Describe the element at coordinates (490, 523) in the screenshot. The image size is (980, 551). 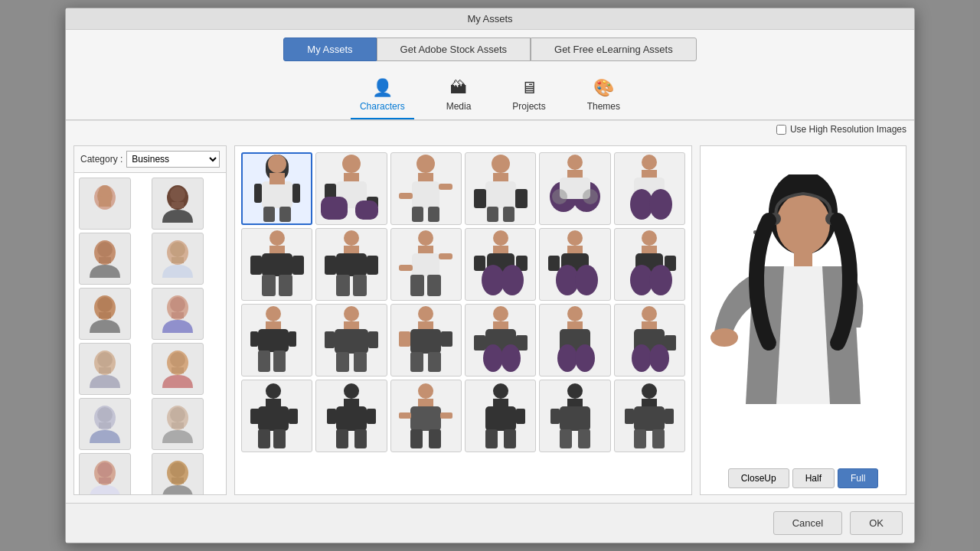
I see `modal-footer: Cancel OK` at that location.